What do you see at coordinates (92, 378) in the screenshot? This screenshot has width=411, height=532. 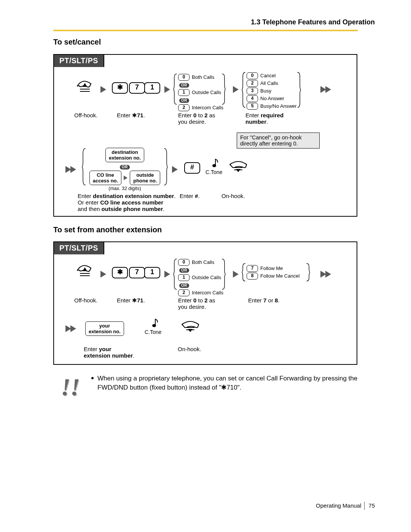 I see `bullet-icon` at bounding box center [92, 378].